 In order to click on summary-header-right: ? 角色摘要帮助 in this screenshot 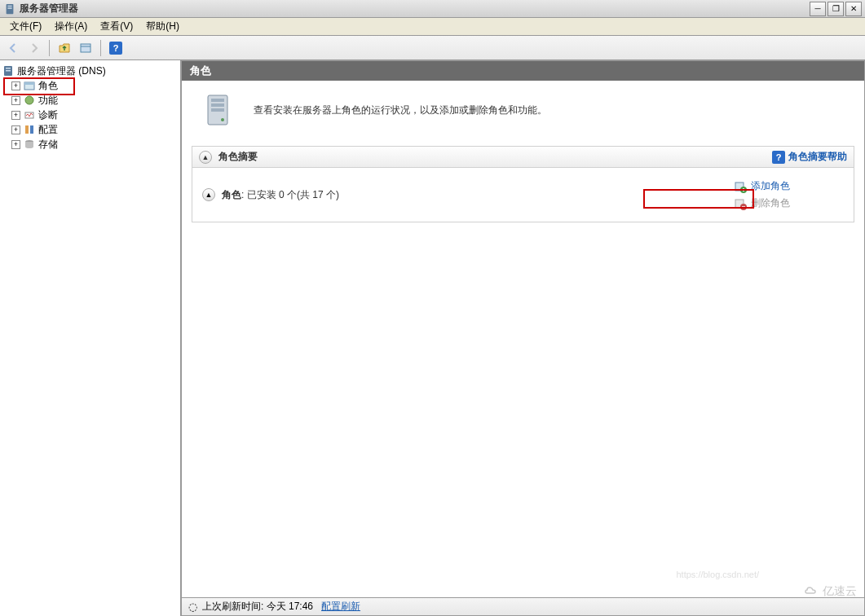, I will do `click(810, 156)`.